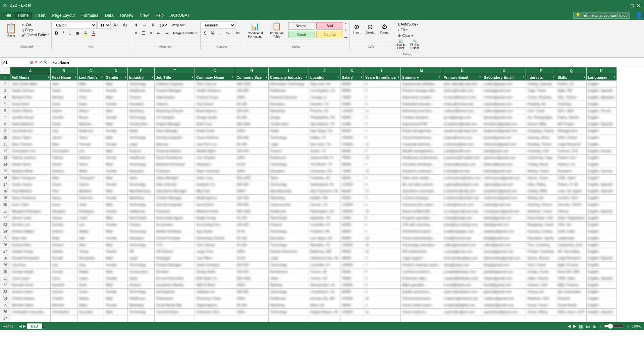 This screenshot has height=362, width=644. I want to click on cell-r7-c4: Technology, so click(141, 118).